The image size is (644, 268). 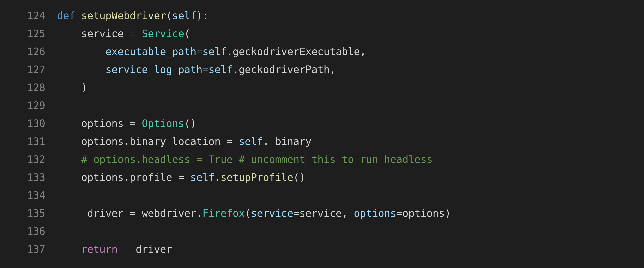 What do you see at coordinates (151, 52) in the screenshot?
I see `code-token: executable_path` at bounding box center [151, 52].